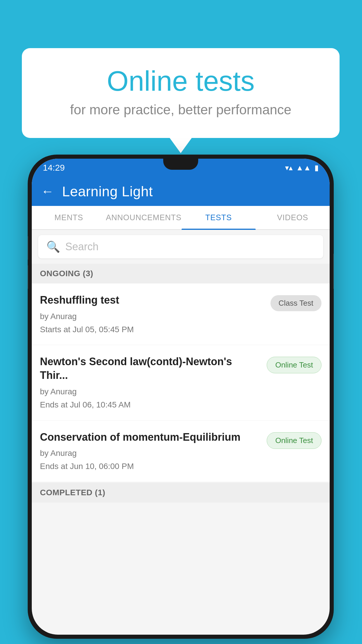 The image size is (362, 644). I want to click on test-info: Newton's Second law(contd)-Newton's Thir…, so click(151, 383).